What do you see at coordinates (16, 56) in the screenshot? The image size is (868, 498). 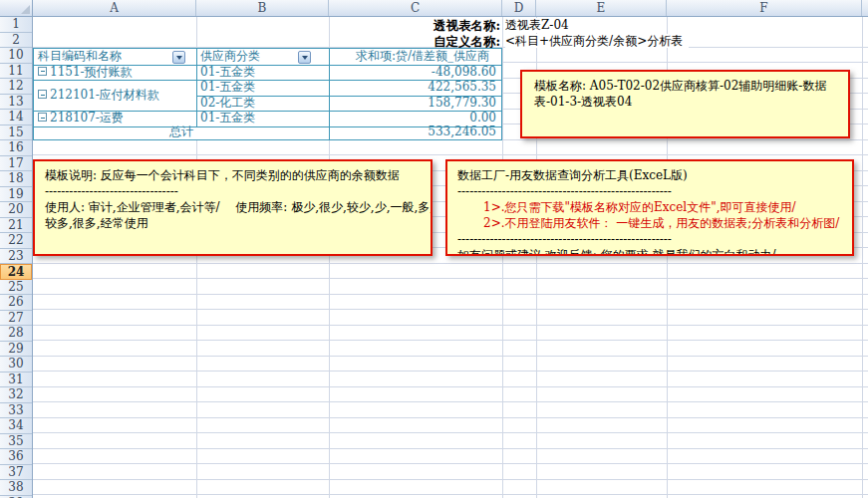 I see `row-header-10: 10` at bounding box center [16, 56].